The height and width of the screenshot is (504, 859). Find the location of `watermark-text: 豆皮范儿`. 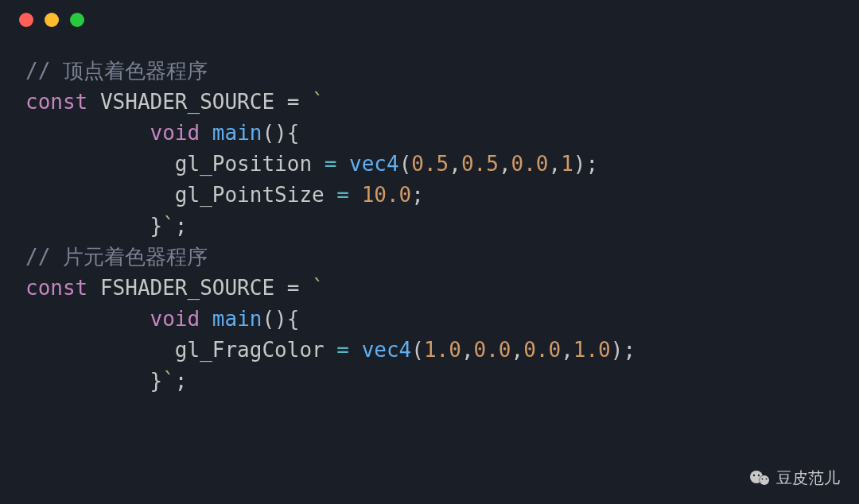

watermark-text: 豆皮范儿 is located at coordinates (808, 478).